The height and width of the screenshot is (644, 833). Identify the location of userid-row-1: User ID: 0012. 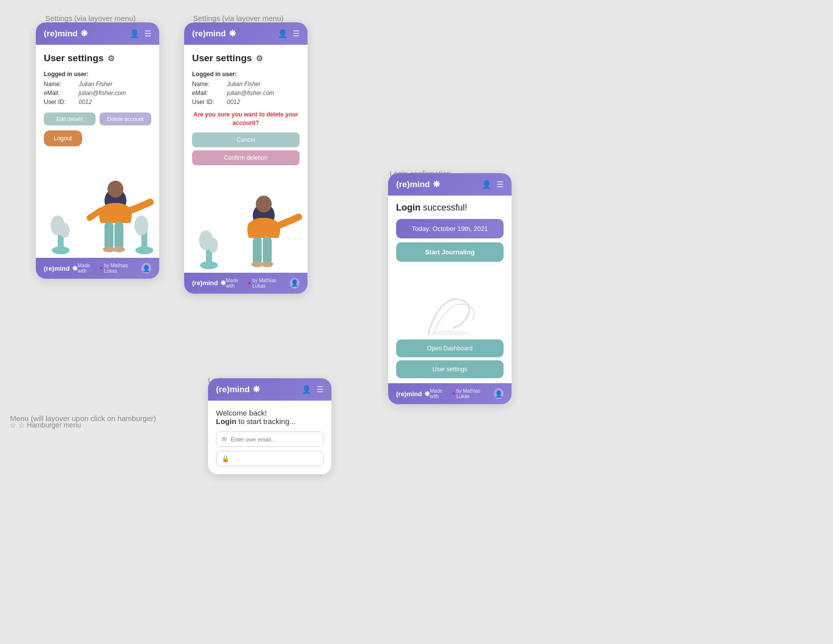
(98, 102).